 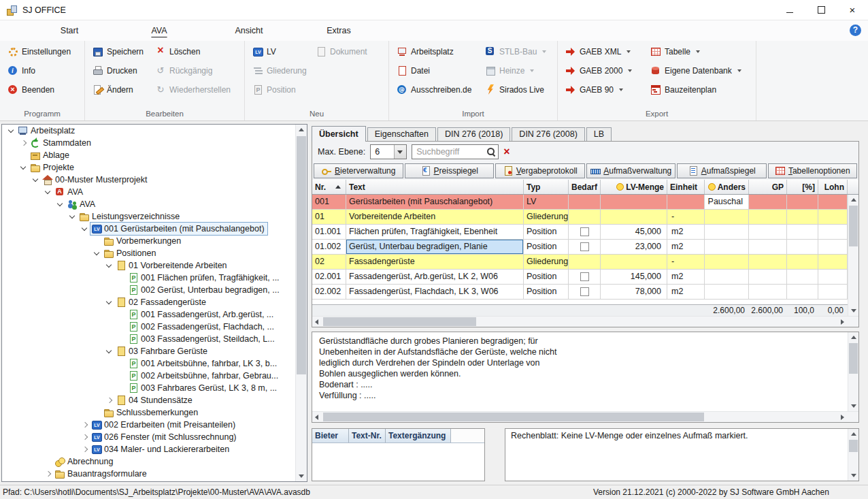 I want to click on cell-text: Flächen prüfen, Tragfähigkeit, Ebenheit, so click(x=435, y=231).